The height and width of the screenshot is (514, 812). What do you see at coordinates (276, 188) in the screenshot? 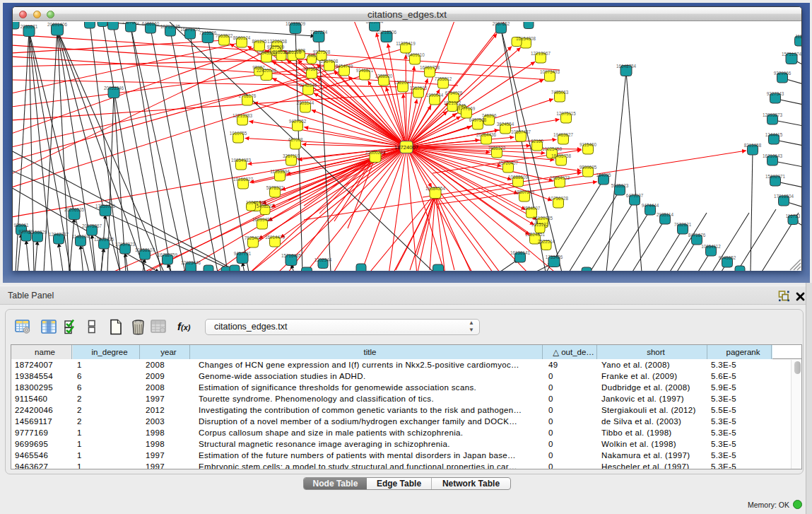
I see `svg-text: 5878332` at bounding box center [276, 188].